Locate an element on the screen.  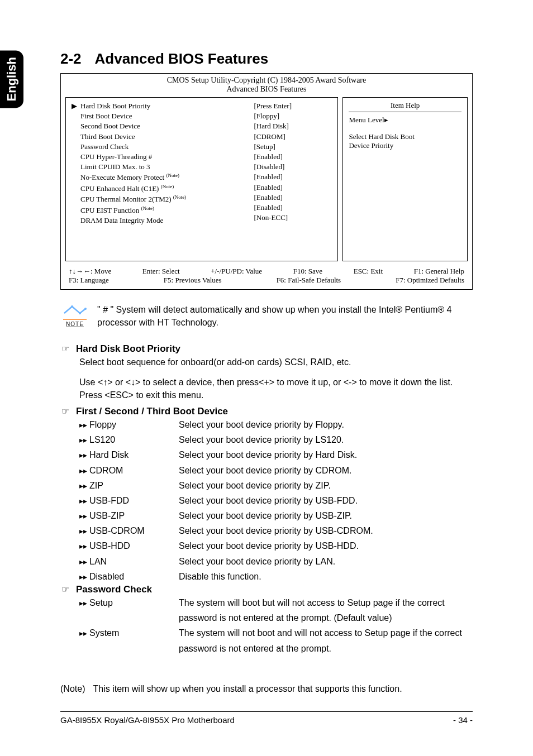
bios-main-panel: ▶Hard Disk Boot Priority▶First Boot Devi… is located at coordinates (202, 179).